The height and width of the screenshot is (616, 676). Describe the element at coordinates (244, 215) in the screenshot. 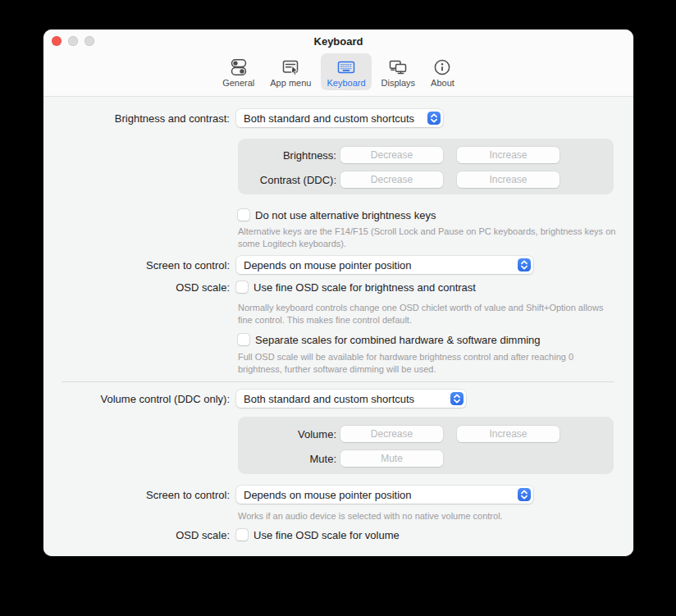

I see `alt-brightness-keys-checkbox` at that location.